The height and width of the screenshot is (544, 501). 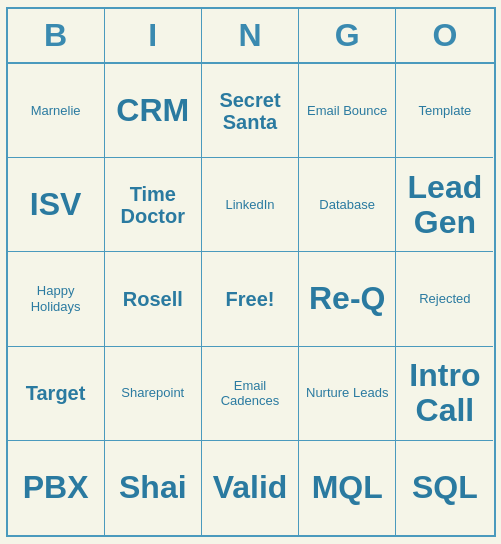 What do you see at coordinates (250, 299) in the screenshot?
I see `bingo-cell: Free!` at bounding box center [250, 299].